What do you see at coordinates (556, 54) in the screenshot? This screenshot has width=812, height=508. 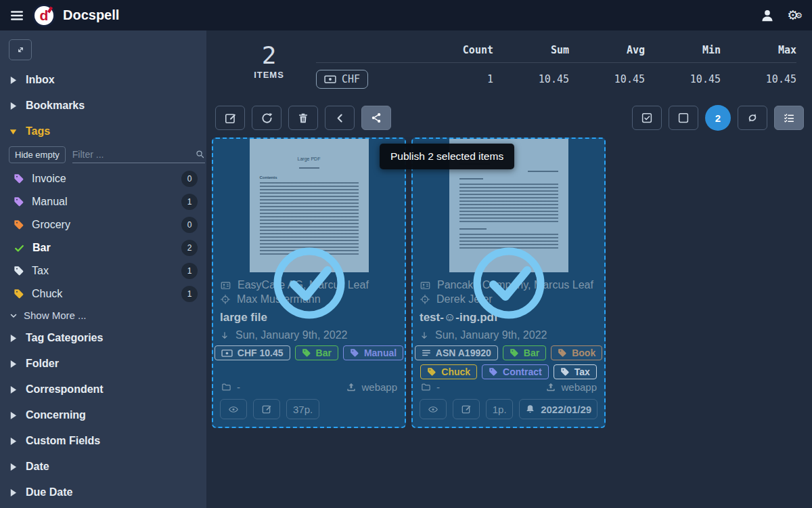 I see `stats-table-header: Count Sum Avg Min Max` at bounding box center [556, 54].